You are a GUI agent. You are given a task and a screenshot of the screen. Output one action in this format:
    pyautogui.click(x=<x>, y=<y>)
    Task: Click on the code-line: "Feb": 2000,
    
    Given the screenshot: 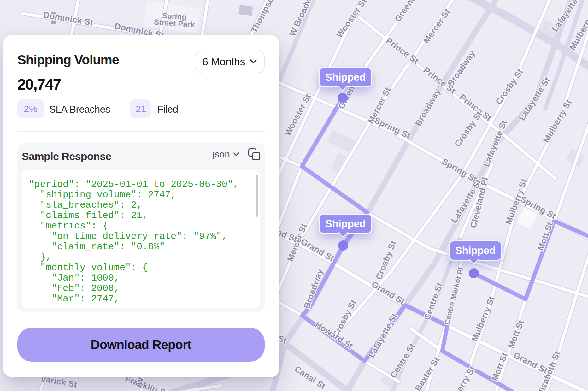 What is the action you would take?
    pyautogui.click(x=144, y=288)
    